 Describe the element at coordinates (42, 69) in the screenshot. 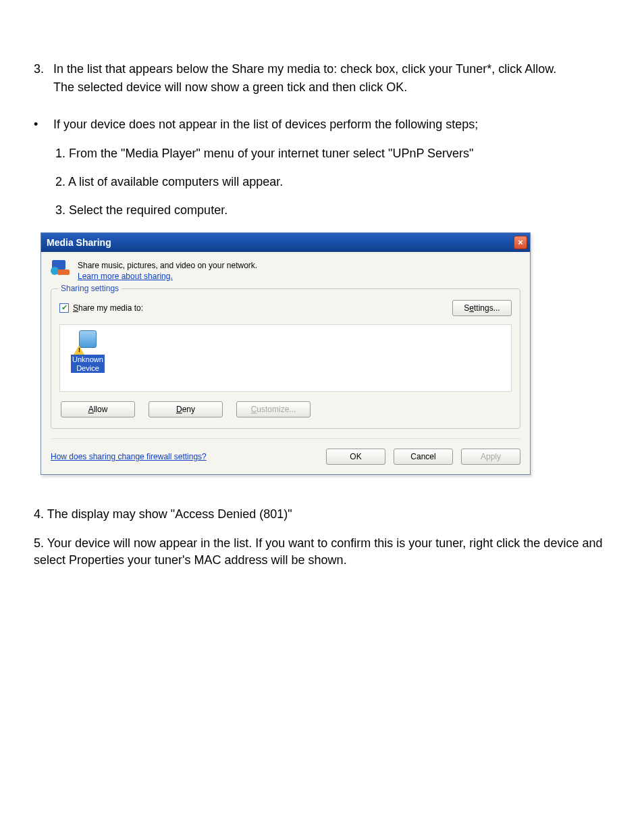

I see `step-3-number: 3.` at that location.